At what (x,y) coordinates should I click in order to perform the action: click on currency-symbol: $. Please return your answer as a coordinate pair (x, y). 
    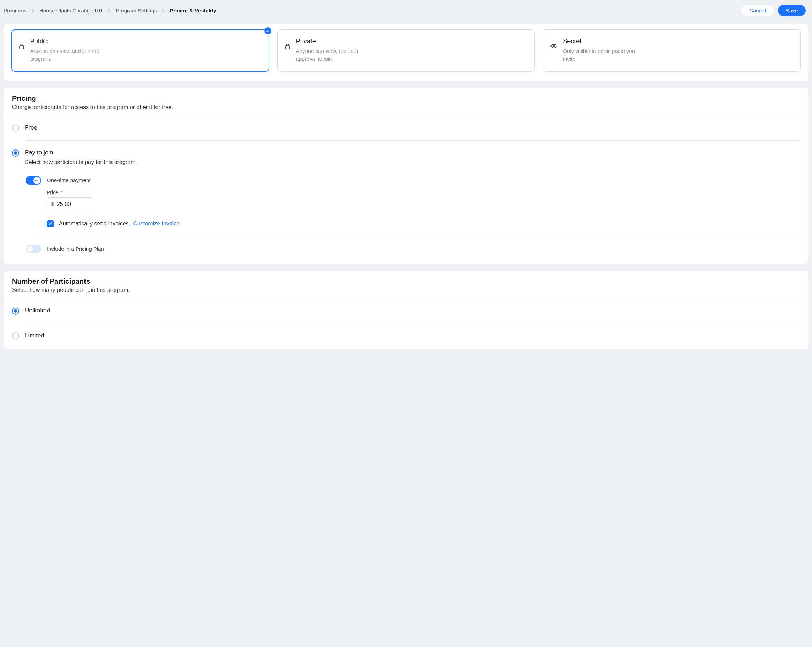
    Looking at the image, I should click on (52, 204).